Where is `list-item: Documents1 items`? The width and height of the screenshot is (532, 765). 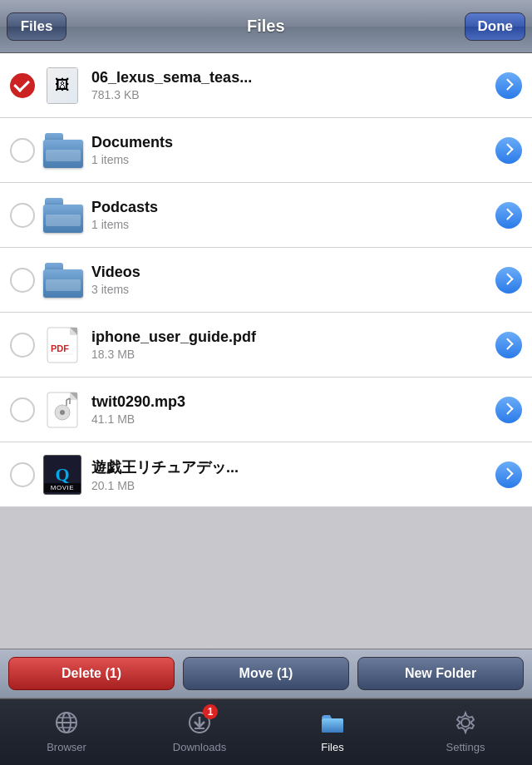
list-item: Documents1 items is located at coordinates (266, 151).